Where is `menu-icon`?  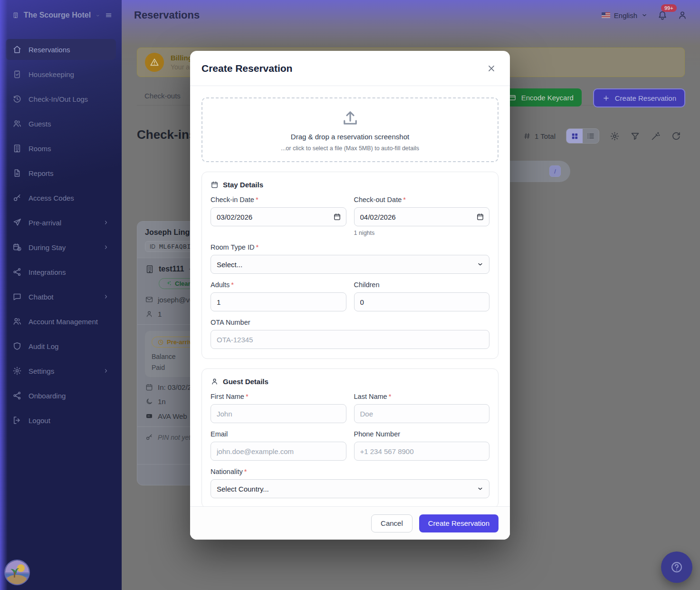 menu-icon is located at coordinates (108, 15).